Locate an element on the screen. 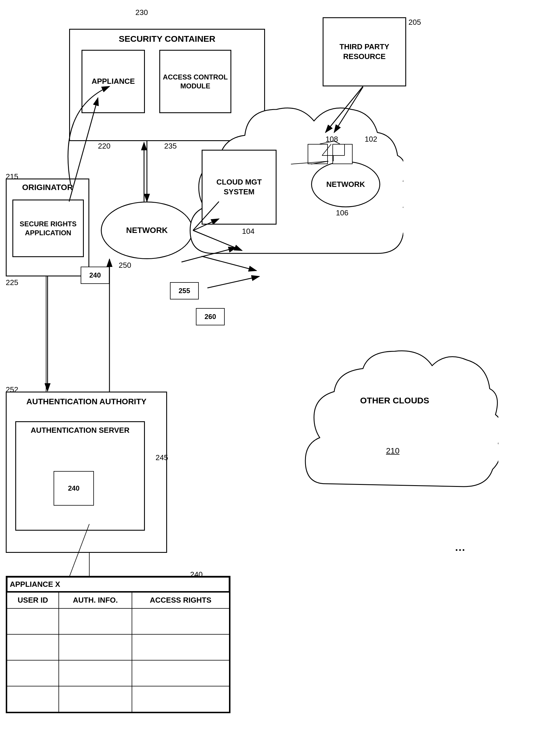 The width and height of the screenshot is (560, 742). ref-102: 102 is located at coordinates (371, 139).